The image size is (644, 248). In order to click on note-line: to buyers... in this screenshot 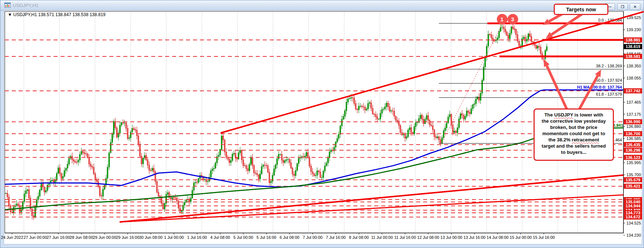, I will do `click(574, 152)`.